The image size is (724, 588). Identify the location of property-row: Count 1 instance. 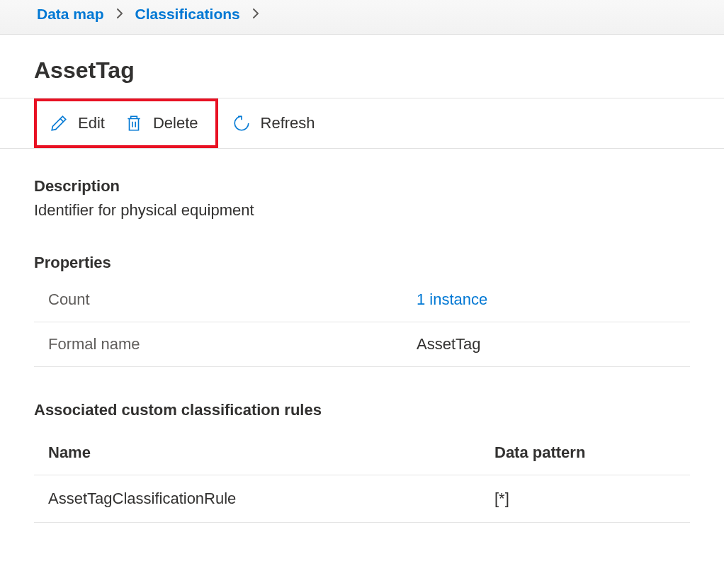
(362, 300).